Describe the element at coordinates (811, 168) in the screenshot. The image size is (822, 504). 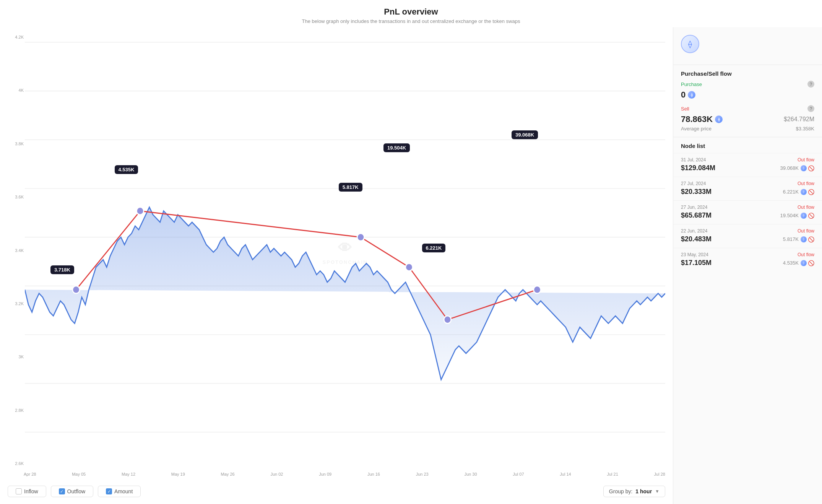
I see `eye-slash-icon-0: 🚫` at that location.